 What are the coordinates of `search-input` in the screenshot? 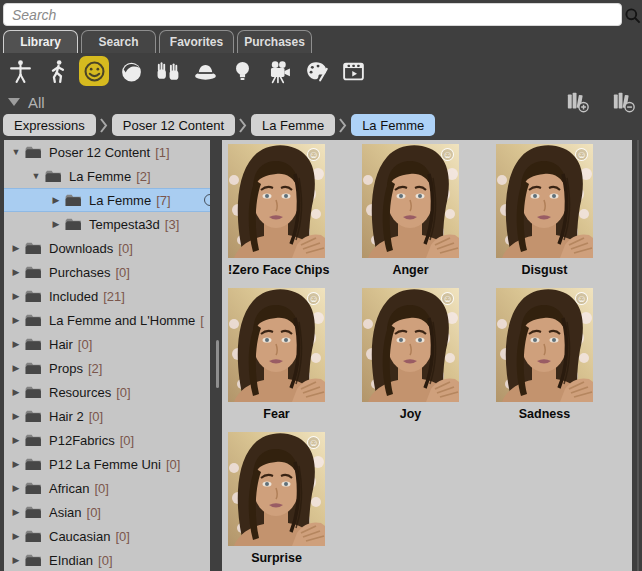 It's located at (312, 14).